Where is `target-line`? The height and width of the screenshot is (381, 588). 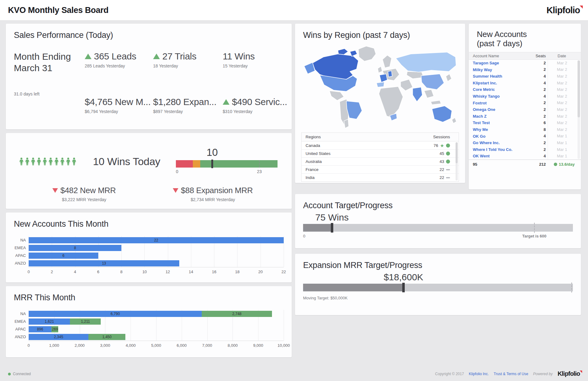 target-line is located at coordinates (534, 228).